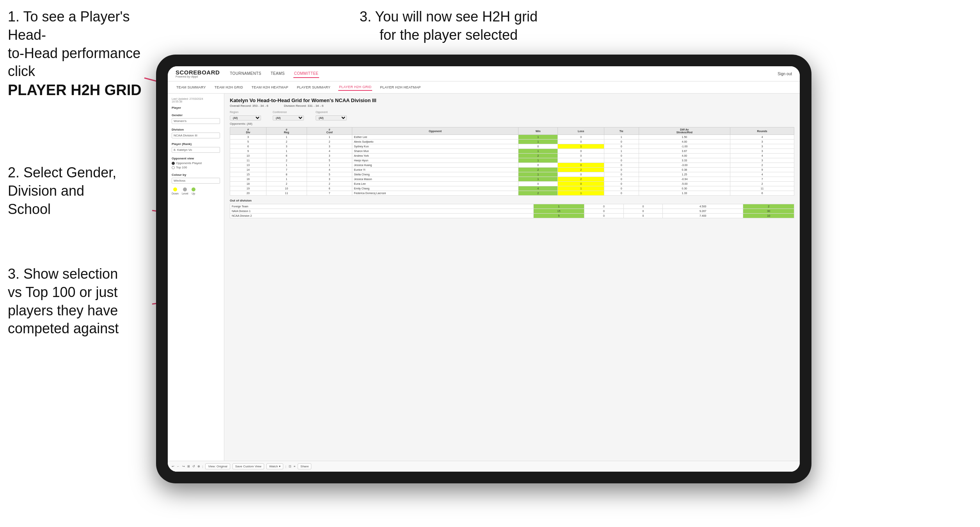 The image size is (980, 527). What do you see at coordinates (329, 170) in the screenshot?
I see `cell-conf: 4` at bounding box center [329, 170].